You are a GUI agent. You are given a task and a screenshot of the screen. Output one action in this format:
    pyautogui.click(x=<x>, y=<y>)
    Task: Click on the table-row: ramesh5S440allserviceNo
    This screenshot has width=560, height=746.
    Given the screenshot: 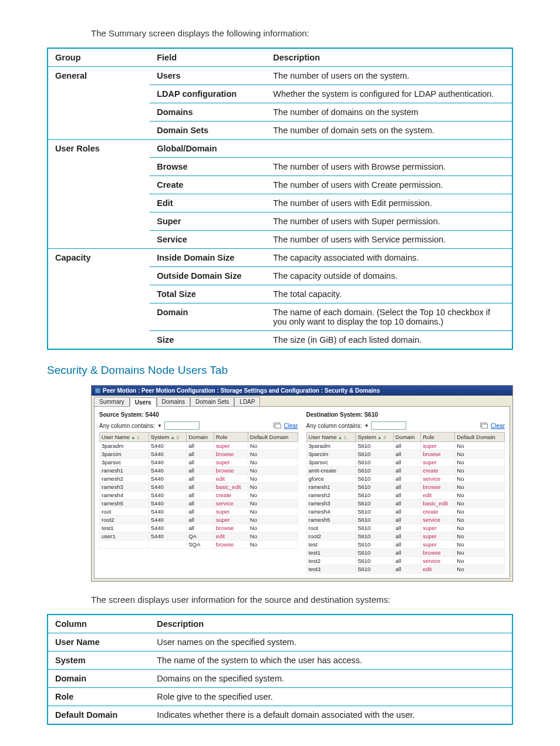 What is the action you would take?
    pyautogui.click(x=199, y=504)
    